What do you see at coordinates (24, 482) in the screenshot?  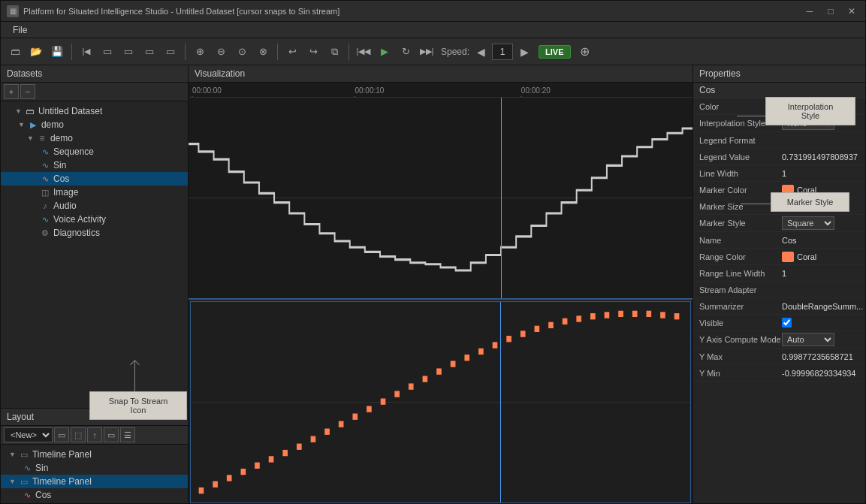 I see `tl2-icon: ▭` at bounding box center [24, 482].